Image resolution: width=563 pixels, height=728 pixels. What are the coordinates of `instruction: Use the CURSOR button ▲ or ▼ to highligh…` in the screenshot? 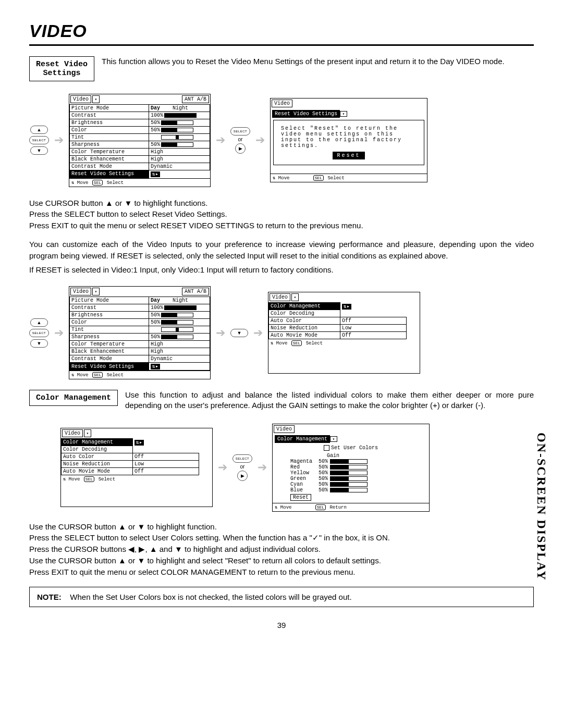 It's located at (282, 561).